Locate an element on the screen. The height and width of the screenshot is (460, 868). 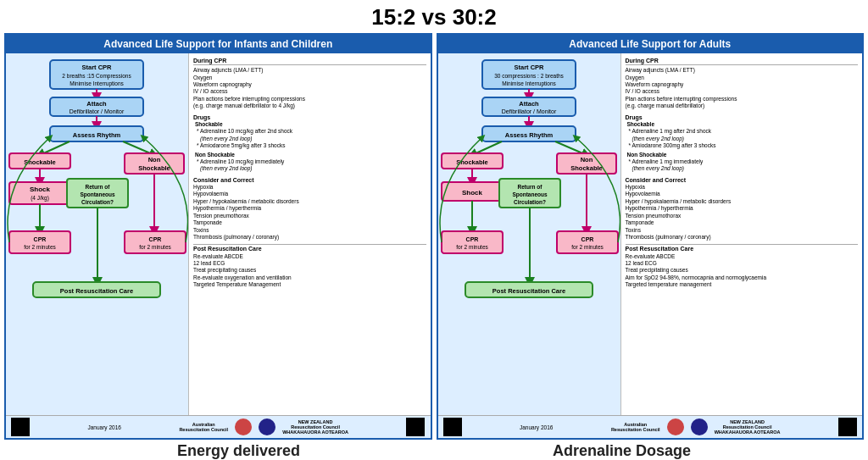
during-cpr-title-right: During CPR is located at coordinates (743, 61).